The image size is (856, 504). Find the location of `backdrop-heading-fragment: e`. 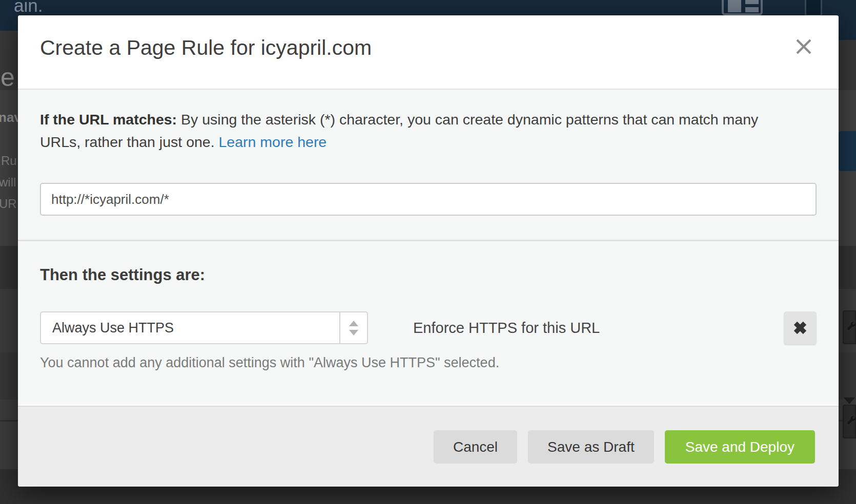

backdrop-heading-fragment: e is located at coordinates (8, 77).